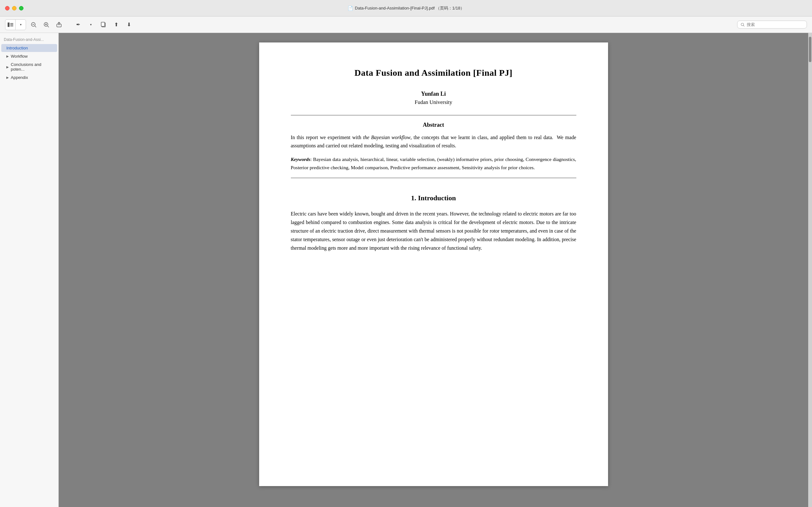  What do you see at coordinates (34, 25) in the screenshot?
I see `zoom-out-icon` at bounding box center [34, 25].